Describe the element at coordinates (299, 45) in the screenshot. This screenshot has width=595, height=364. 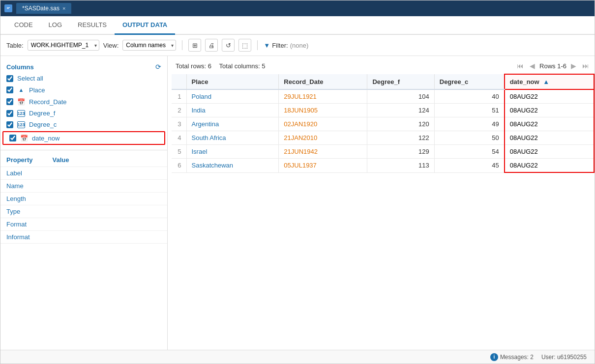
I see `filter-value: (none)` at that location.